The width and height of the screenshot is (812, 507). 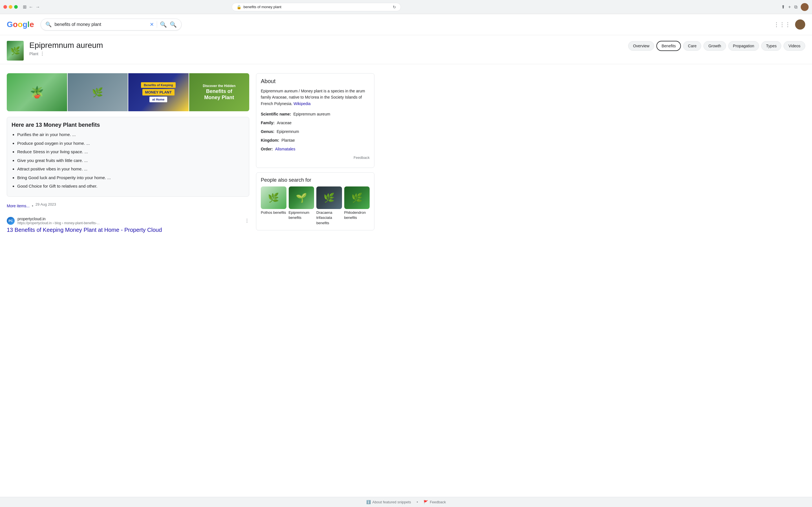 What do you see at coordinates (20, 25) in the screenshot?
I see `google-logo: Google` at bounding box center [20, 25].